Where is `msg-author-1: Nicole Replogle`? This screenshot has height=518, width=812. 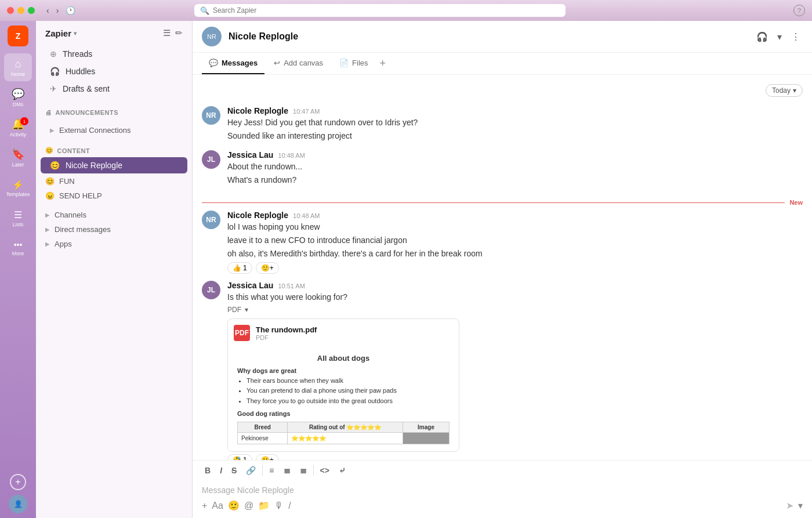 msg-author-1: Nicole Replogle is located at coordinates (258, 111).